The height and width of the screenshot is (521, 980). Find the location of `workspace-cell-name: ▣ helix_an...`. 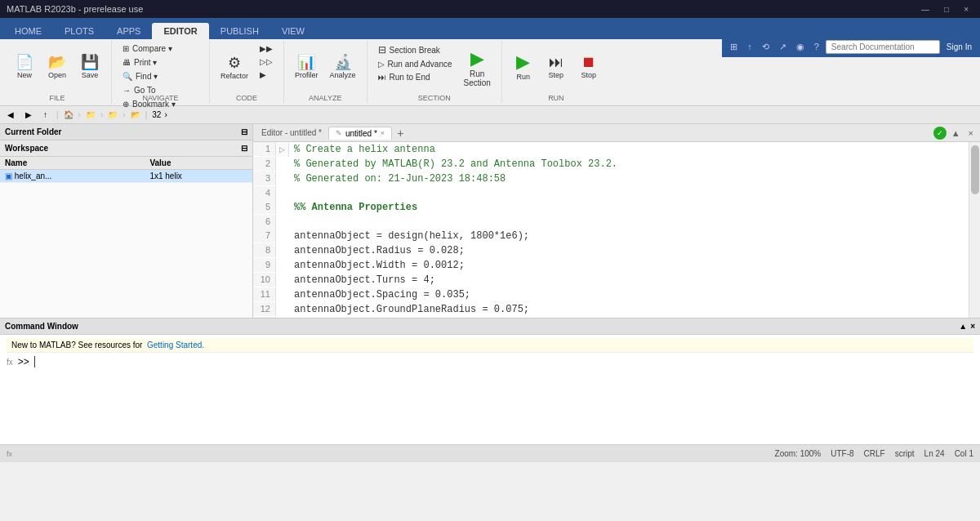

workspace-cell-name: ▣ helix_an... is located at coordinates (72, 176).